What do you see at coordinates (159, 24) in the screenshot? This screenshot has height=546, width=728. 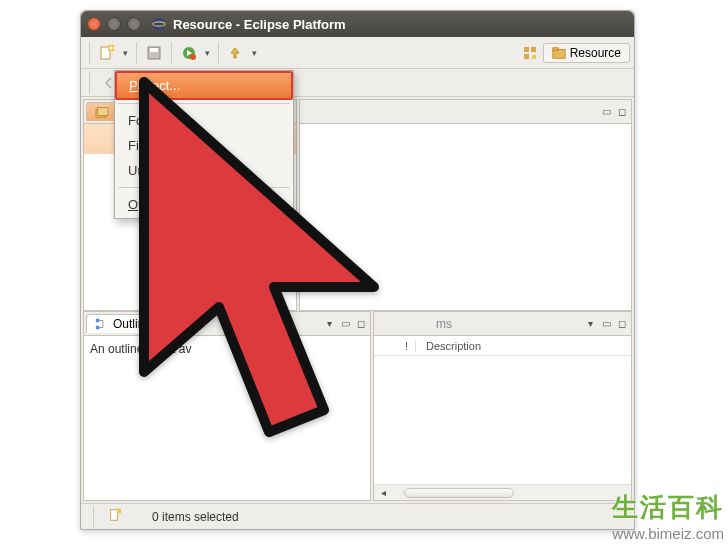 I see `eclipse-icon` at bounding box center [159, 24].